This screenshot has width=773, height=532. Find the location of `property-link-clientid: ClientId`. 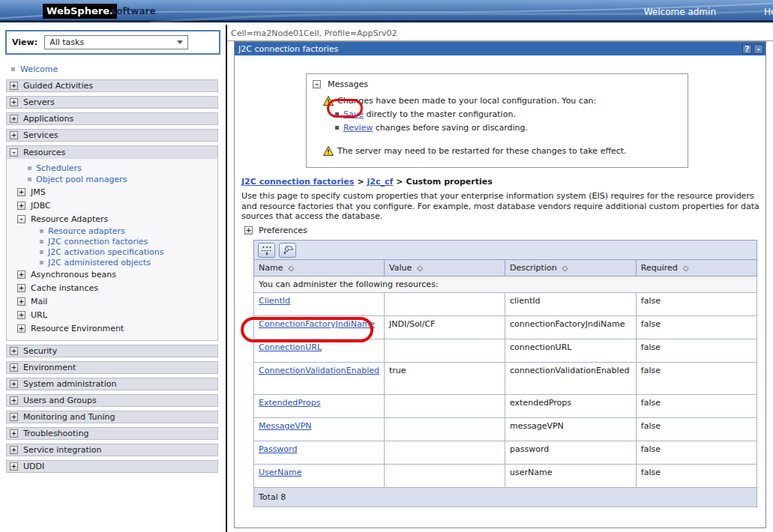

property-link-clientid: ClientId is located at coordinates (274, 301).